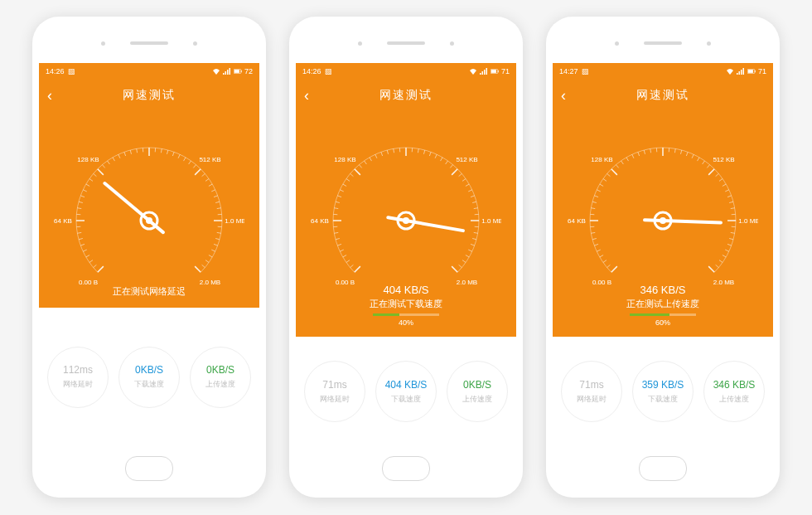 Image resolution: width=812 pixels, height=515 pixels. I want to click on page-title: 网速测试, so click(663, 95).